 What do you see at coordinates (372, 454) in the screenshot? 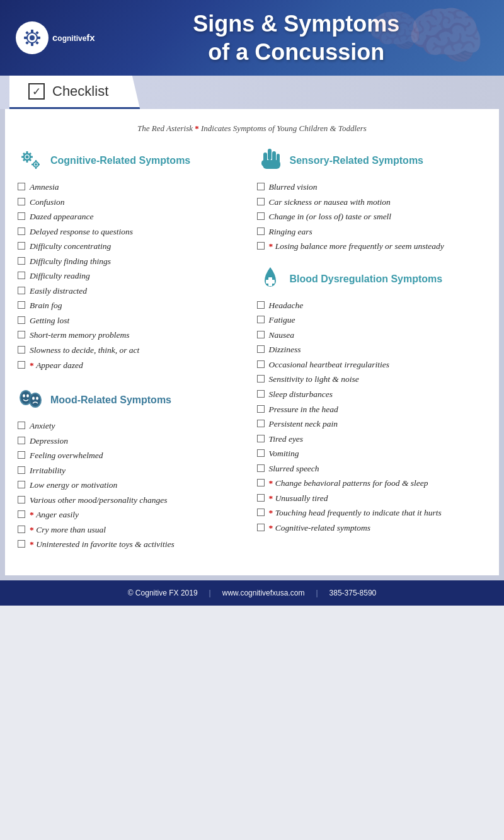
I see `list-item: Vomiting` at bounding box center [372, 454].